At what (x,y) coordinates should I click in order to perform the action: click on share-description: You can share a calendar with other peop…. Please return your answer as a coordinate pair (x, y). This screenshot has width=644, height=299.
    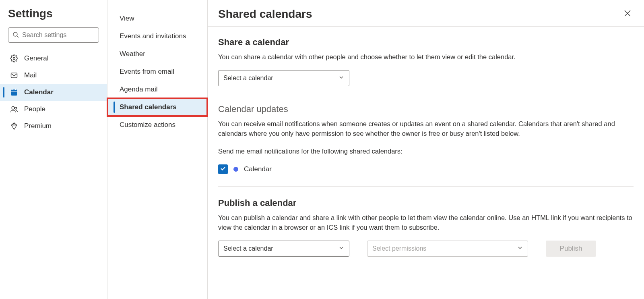
    Looking at the image, I should click on (426, 57).